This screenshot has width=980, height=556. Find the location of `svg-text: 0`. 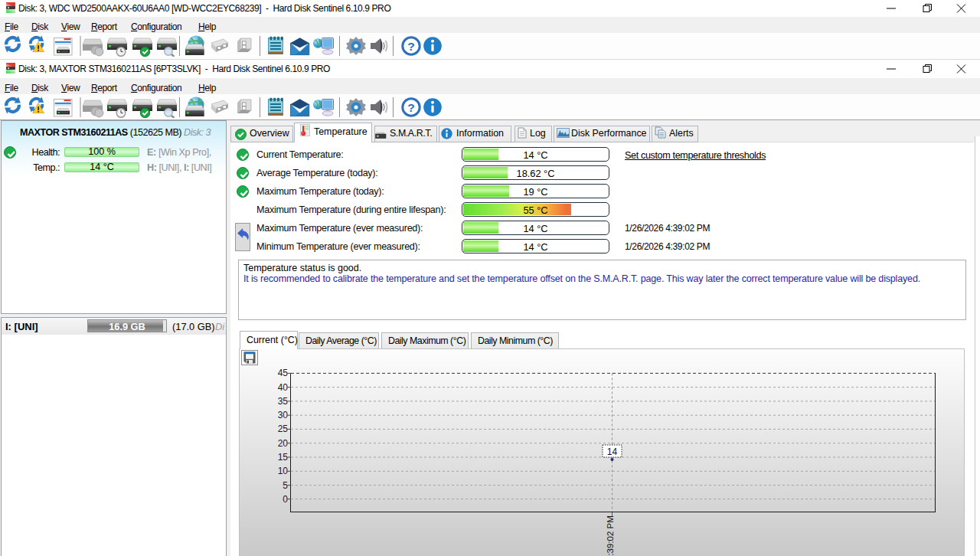

svg-text: 0 is located at coordinates (285, 499).